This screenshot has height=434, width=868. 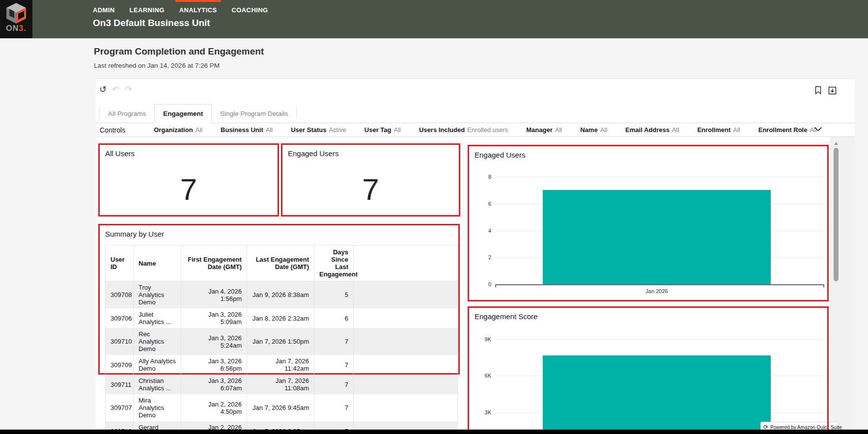 I want to click on summary-table-header: User IDNameFirst Engagement Date (GMT)La…, so click(x=282, y=263).